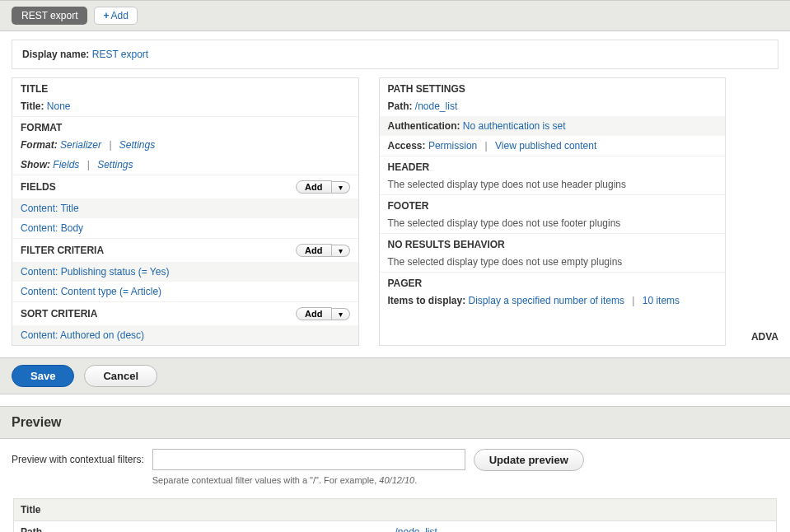 This screenshot has width=790, height=532. Describe the element at coordinates (514, 126) in the screenshot. I see `auth-value: No authentication is set` at that location.